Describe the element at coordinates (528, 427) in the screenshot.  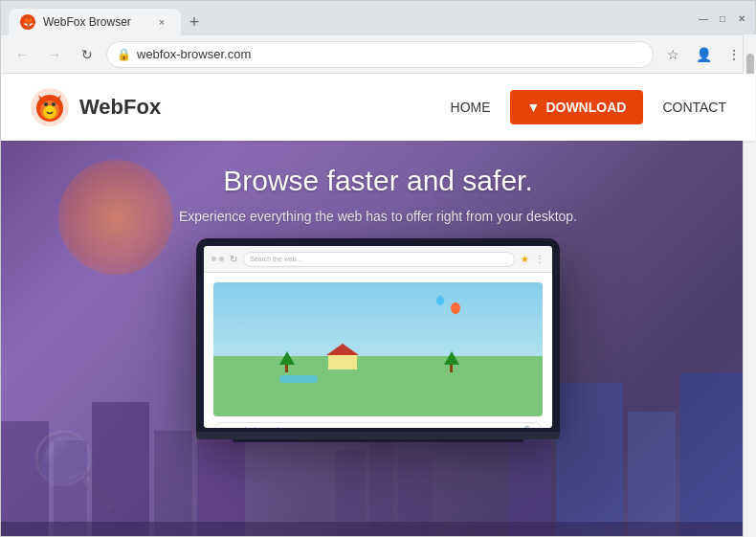
I see `mock-search-icon: 🔍` at that location.